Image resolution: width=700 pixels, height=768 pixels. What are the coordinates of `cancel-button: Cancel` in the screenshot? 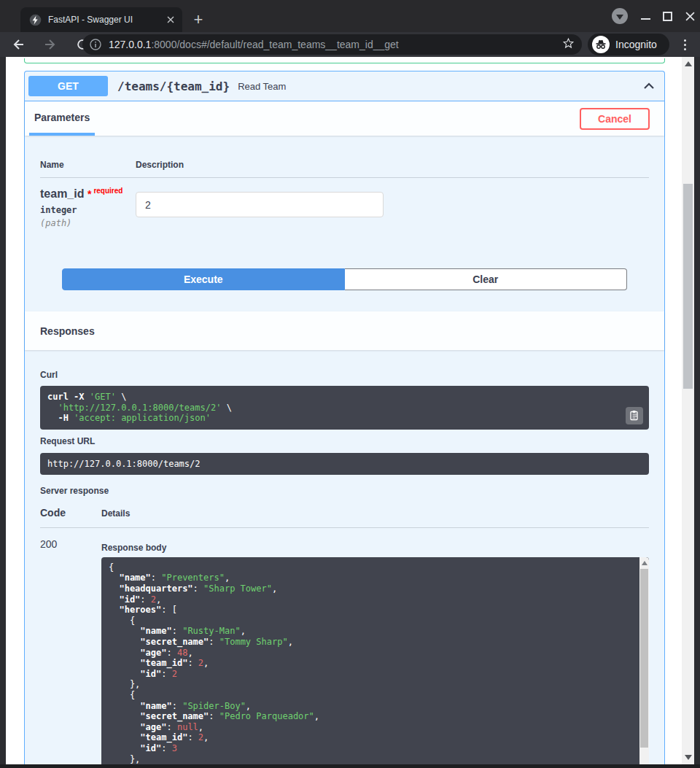 It's located at (615, 119).